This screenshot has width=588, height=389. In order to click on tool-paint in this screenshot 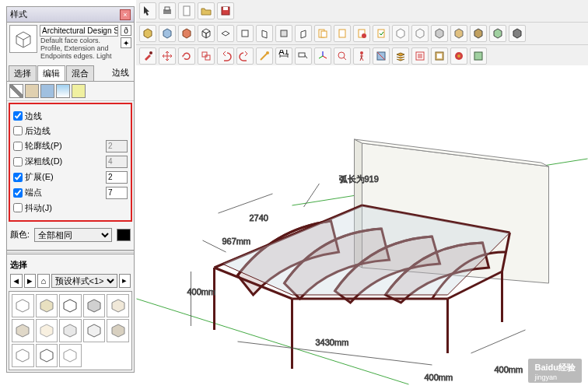, I will do `click(148, 56)`.